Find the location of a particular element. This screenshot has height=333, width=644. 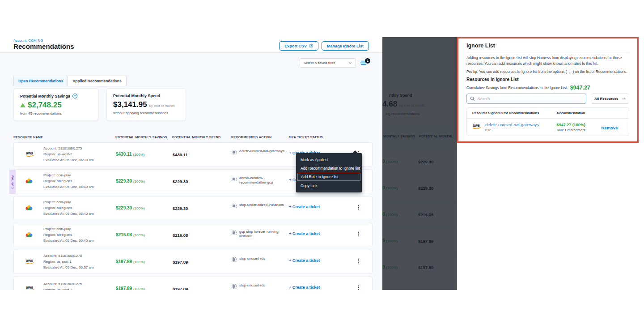

filter-count-badge: 1 is located at coordinates (368, 61).